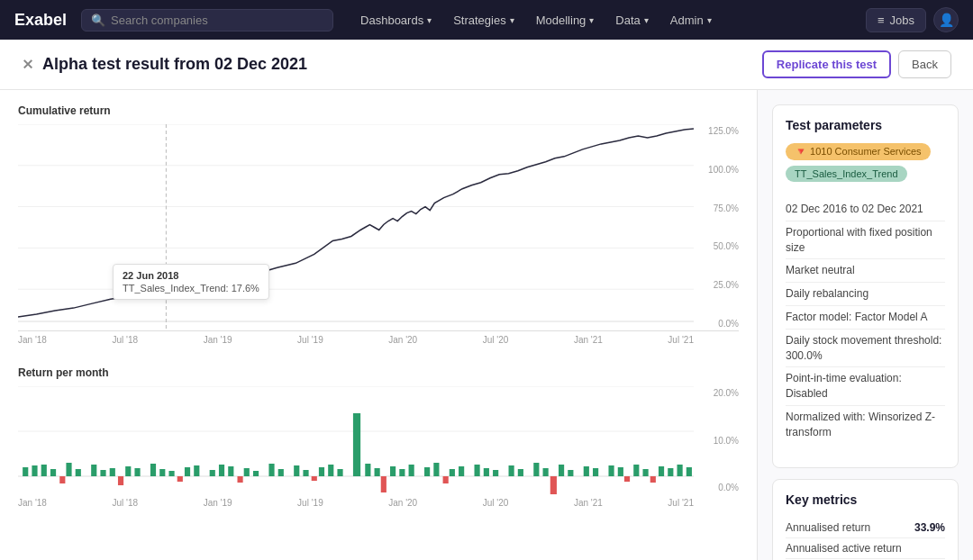 The width and height of the screenshot is (973, 560). Describe the element at coordinates (881, 20) in the screenshot. I see `menu-icon: ≡` at that location.